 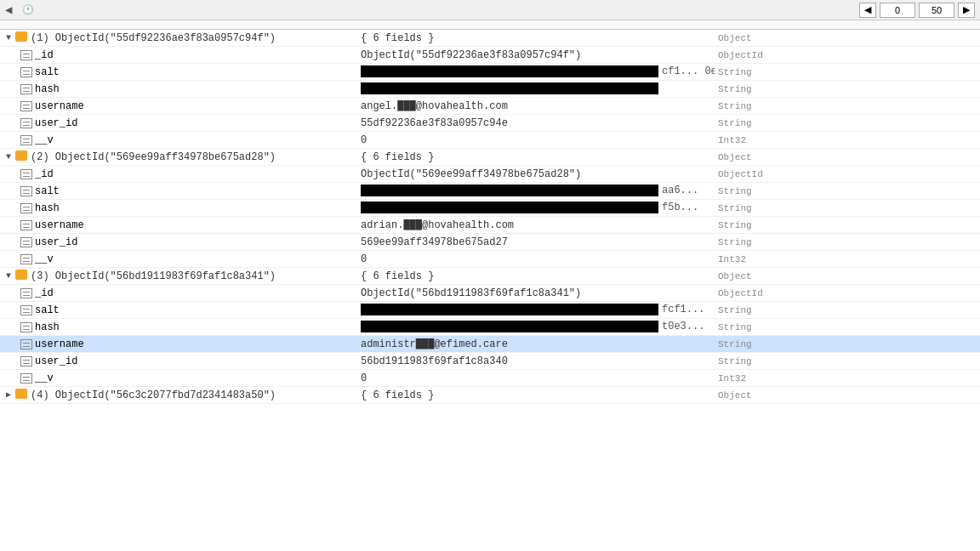 What do you see at coordinates (153, 157) in the screenshot?
I see `key-label: (2) ObjectId("569ee99aff34978be675ad28")` at bounding box center [153, 157].